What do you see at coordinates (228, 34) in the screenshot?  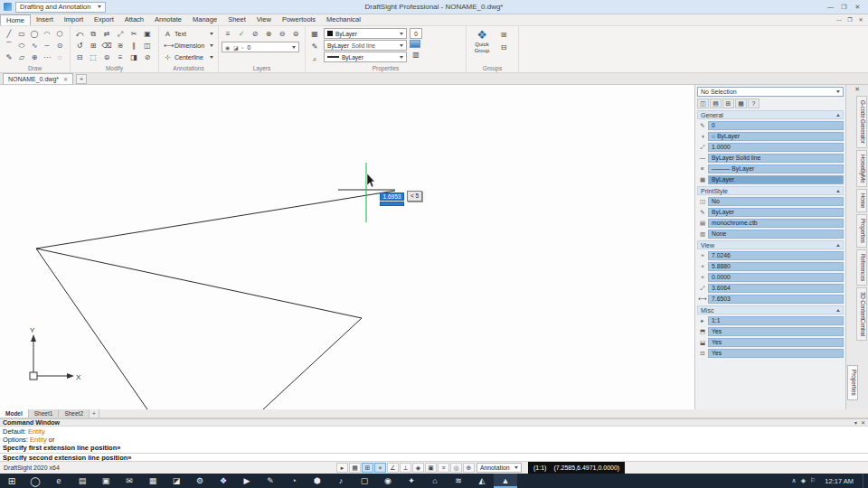 I see `layer-tool-icon: ≡` at bounding box center [228, 34].